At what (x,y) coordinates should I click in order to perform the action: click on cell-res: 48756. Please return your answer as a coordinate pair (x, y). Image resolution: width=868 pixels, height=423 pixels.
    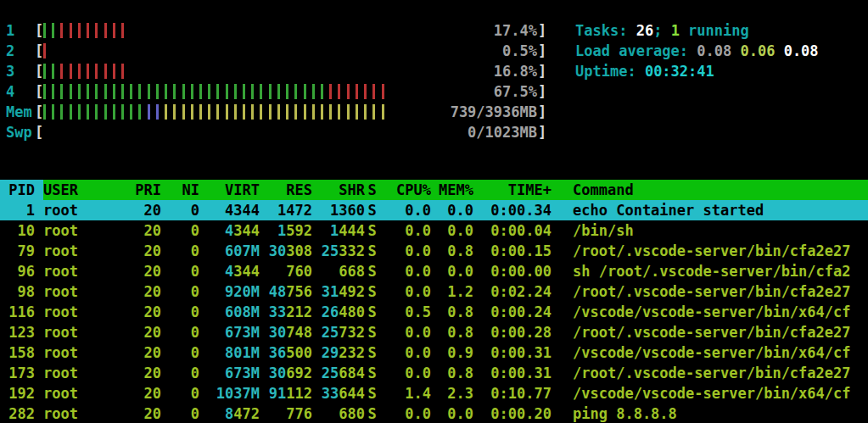
    Looking at the image, I should click on (286, 292).